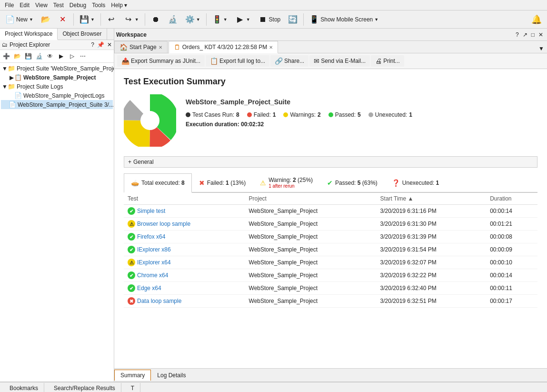 This screenshot has height=392, width=547. I want to click on test-link: Chrome x64, so click(152, 275).